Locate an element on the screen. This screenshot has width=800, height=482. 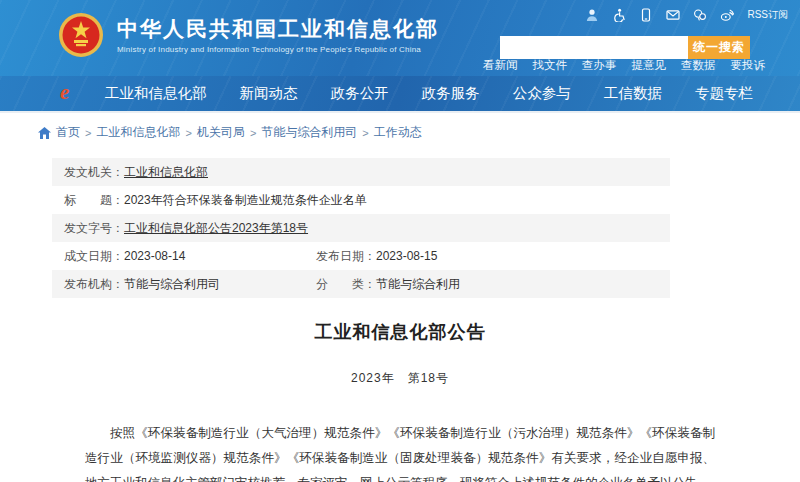
article-doc-number: 2023年 第18号 is located at coordinates (400, 378).